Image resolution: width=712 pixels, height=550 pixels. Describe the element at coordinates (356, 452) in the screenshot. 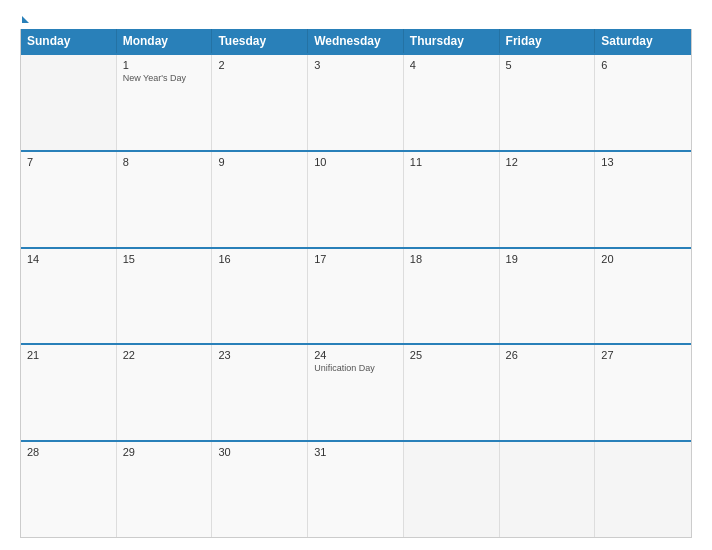

I see `day-number: 31` at that location.